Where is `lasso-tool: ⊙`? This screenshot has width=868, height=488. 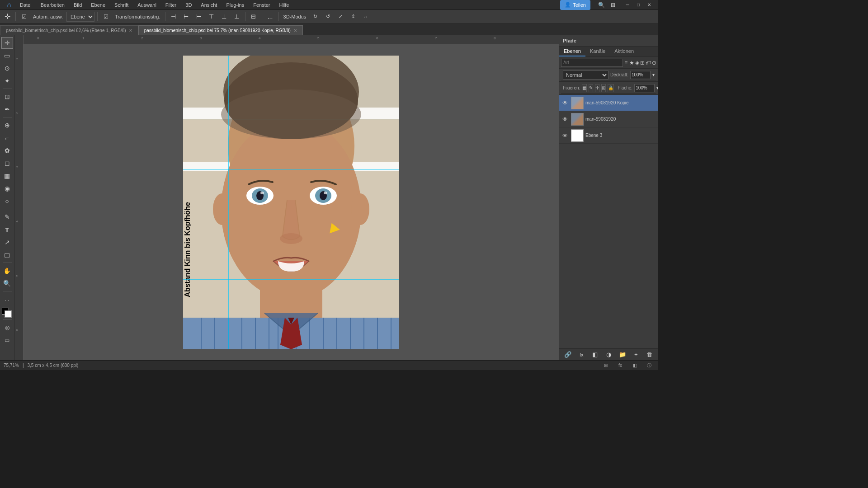
lasso-tool: ⊙ is located at coordinates (7, 68).